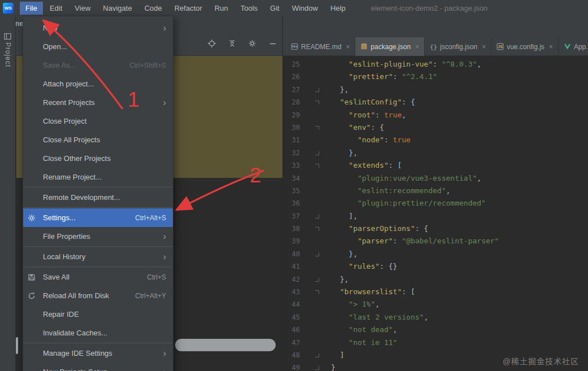 This screenshot has height=371, width=588. I want to click on menubar-item-tools: Tools, so click(249, 8).